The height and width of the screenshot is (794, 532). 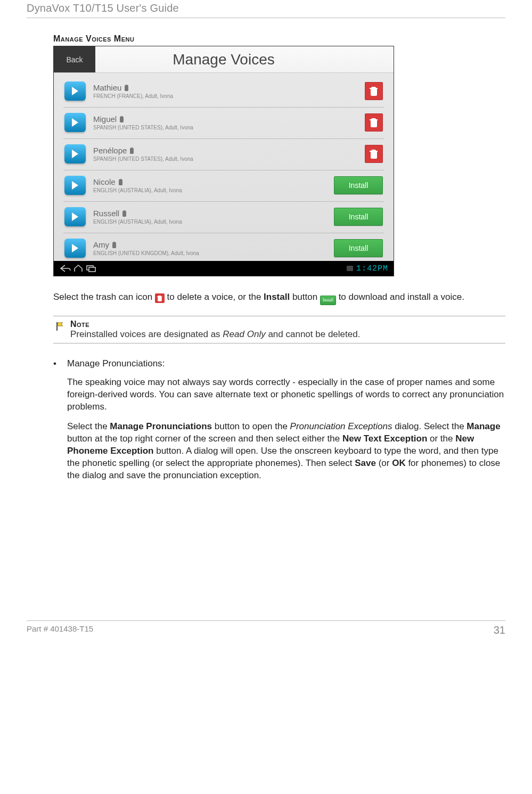 What do you see at coordinates (328, 300) in the screenshot?
I see `install-icon: Install` at bounding box center [328, 300].